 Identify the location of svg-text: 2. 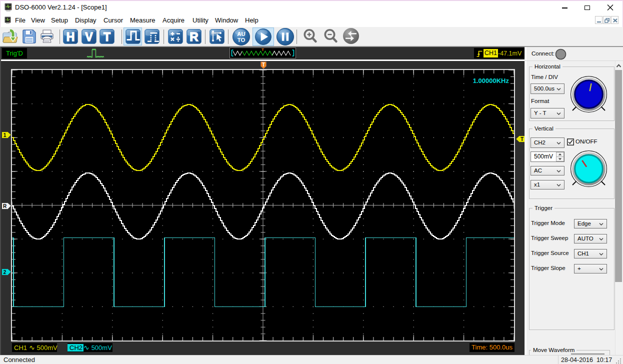
(5, 272).